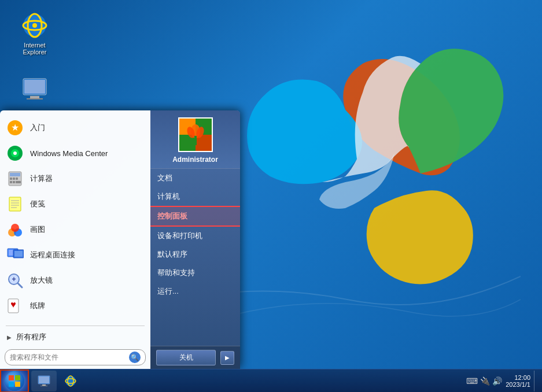 The image size is (542, 392). Describe the element at coordinates (75, 357) in the screenshot. I see `search-bar: 🔍` at that location.